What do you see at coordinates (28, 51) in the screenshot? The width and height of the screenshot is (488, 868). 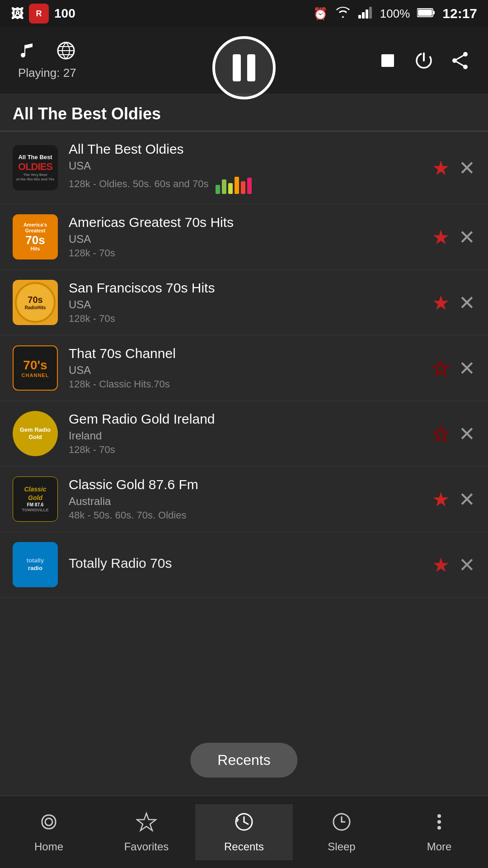 I see `music-note-button` at bounding box center [28, 51].